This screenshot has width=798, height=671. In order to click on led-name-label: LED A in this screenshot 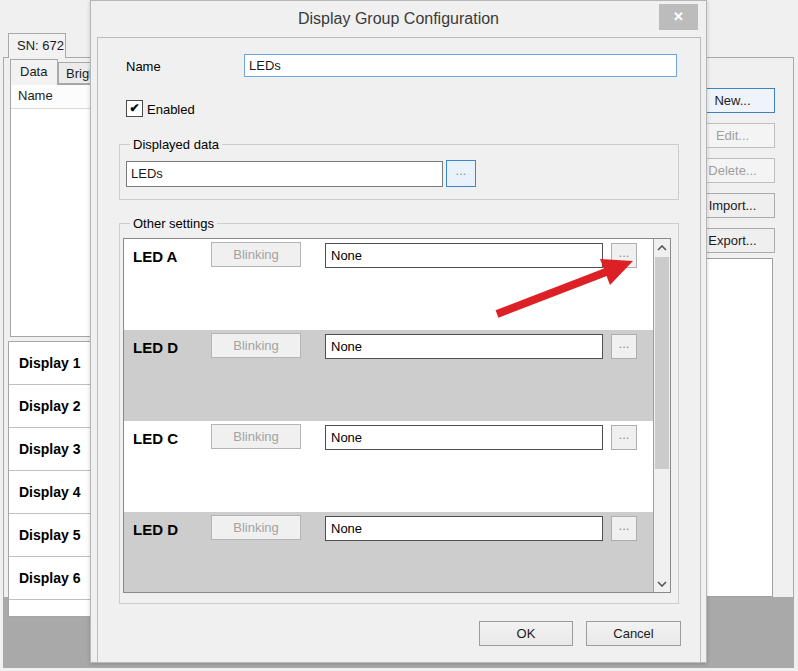, I will do `click(155, 256)`.